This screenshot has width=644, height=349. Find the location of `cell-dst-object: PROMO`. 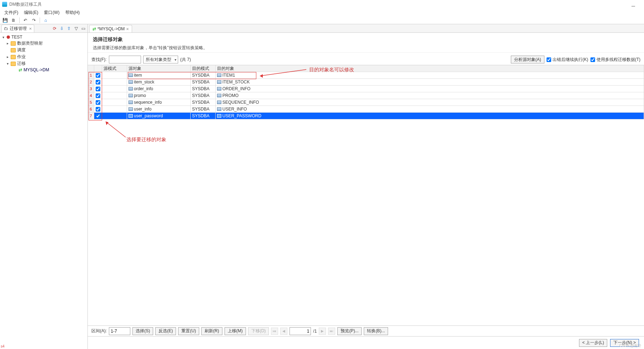

cell-dst-object: PROMO is located at coordinates (430, 96).